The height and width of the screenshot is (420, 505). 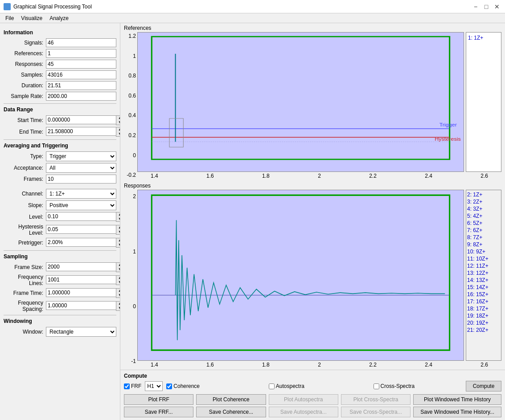 What do you see at coordinates (457, 412) in the screenshot?
I see `save-windowed-button: Save Windowed Time History...` at bounding box center [457, 412].